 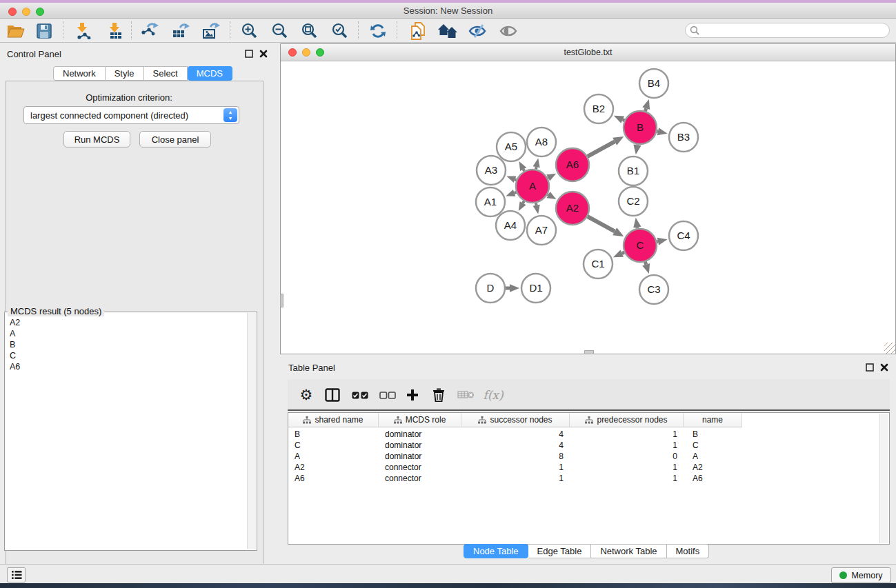 What do you see at coordinates (884, 478) in the screenshot?
I see `table-scrollbar` at bounding box center [884, 478].